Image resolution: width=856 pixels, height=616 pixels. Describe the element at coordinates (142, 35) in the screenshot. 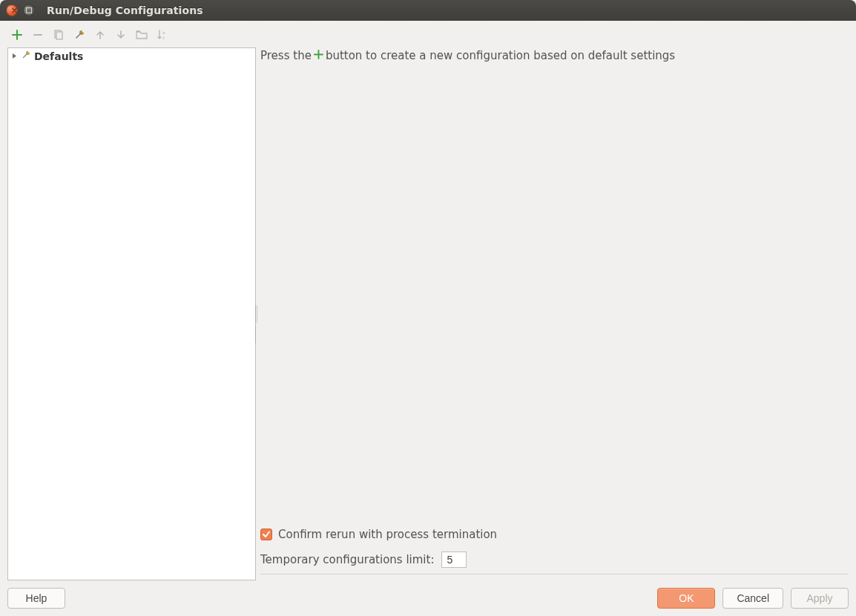

I see `folder-icon` at that location.